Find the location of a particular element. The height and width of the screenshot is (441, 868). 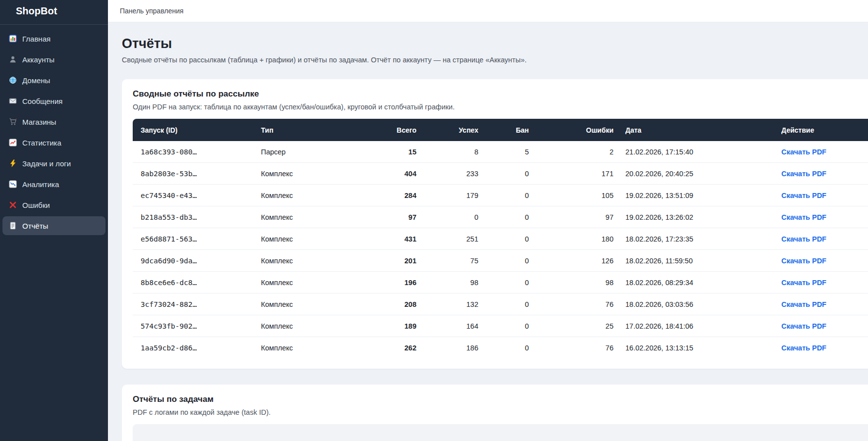

cell-total: 97 is located at coordinates (390, 217).